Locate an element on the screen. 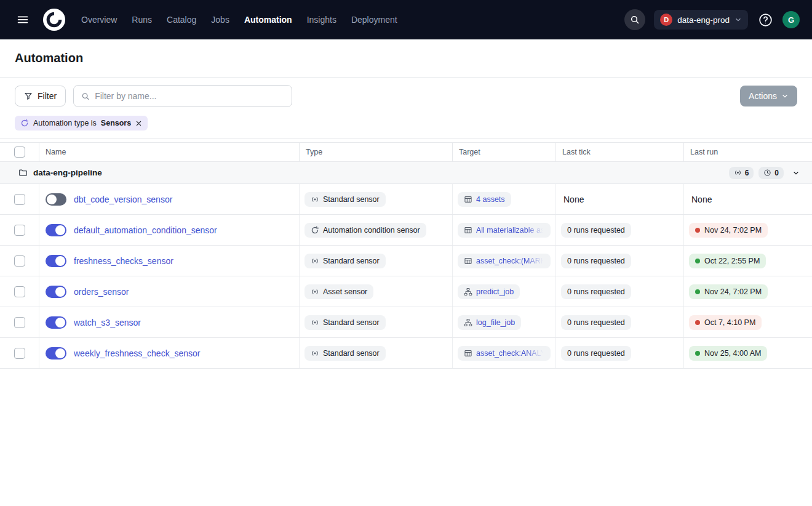  name-filter-searchbox is located at coordinates (183, 96).